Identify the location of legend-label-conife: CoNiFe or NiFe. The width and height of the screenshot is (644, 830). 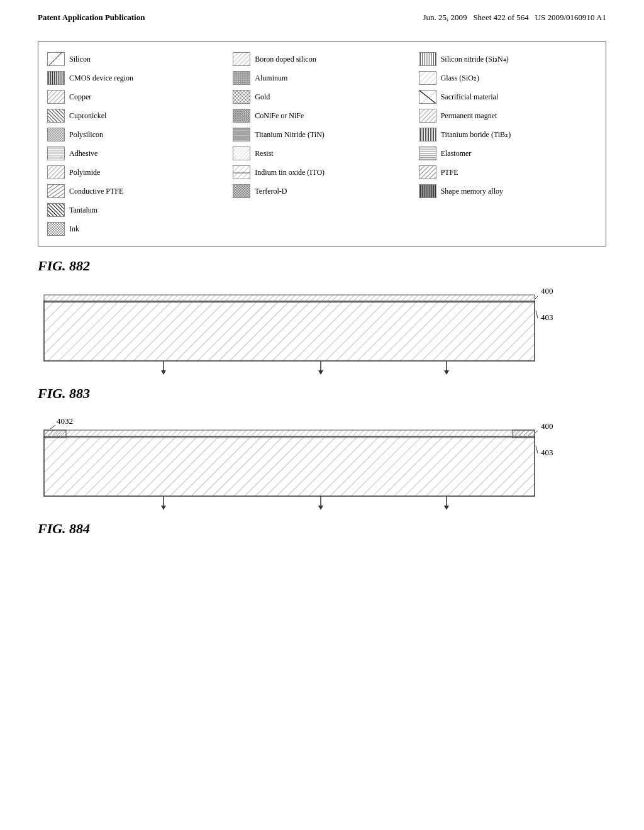
(279, 116).